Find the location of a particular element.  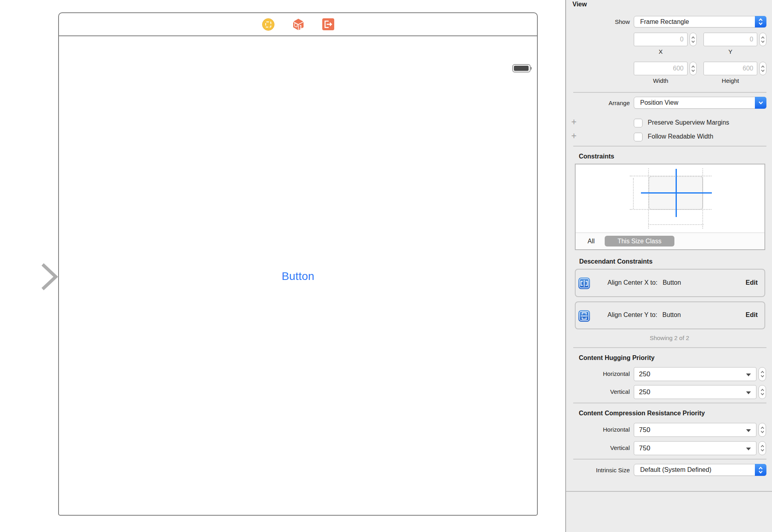

height-stepper is located at coordinates (763, 68).